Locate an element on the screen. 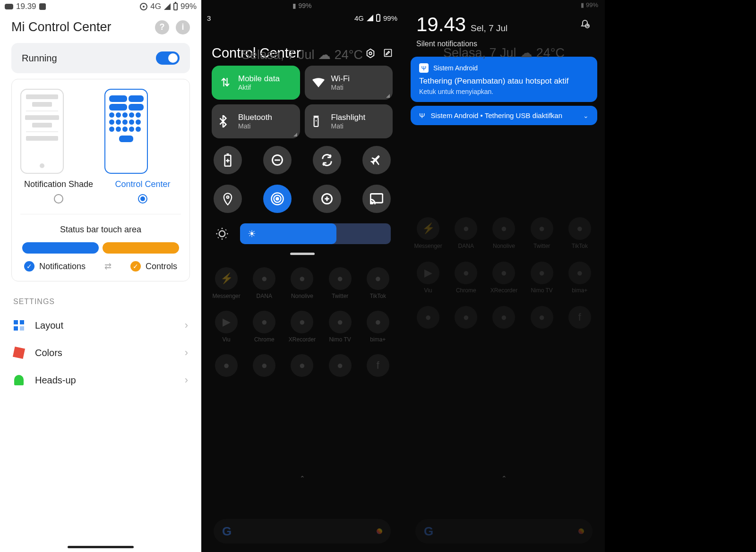 This screenshot has height=552, width=756. toggle-battery-saver is located at coordinates (228, 160).